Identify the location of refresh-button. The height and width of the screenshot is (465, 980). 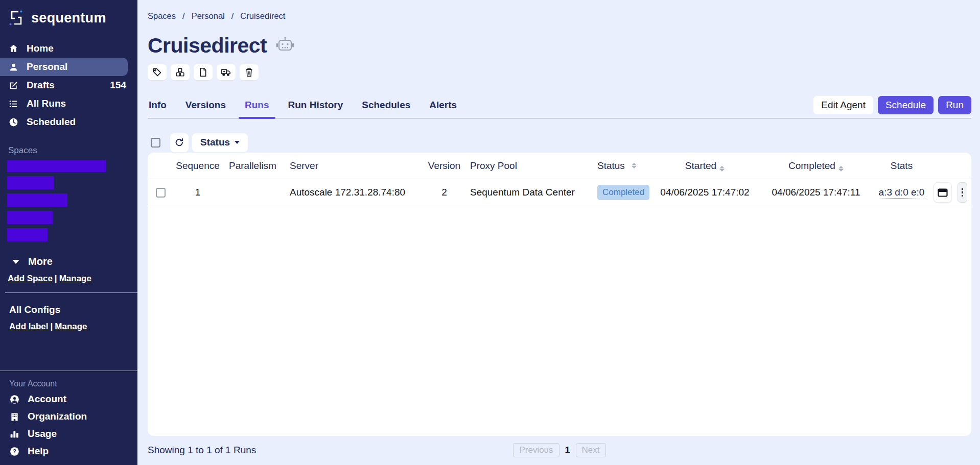
(179, 143).